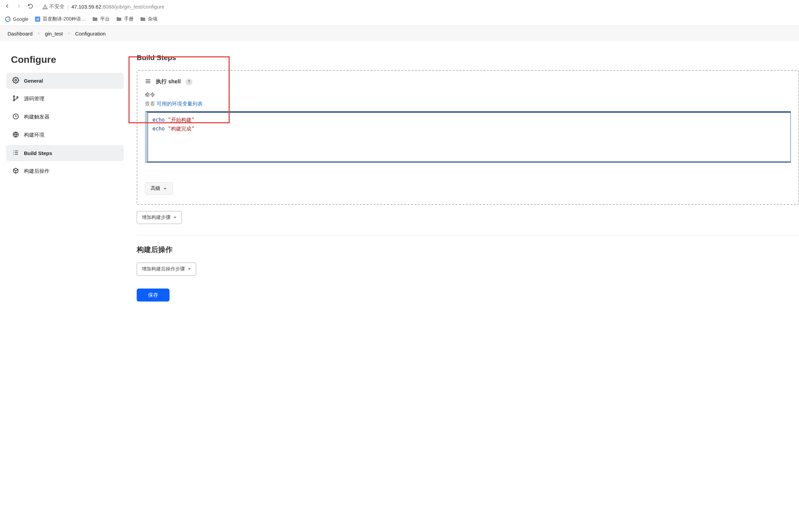 The image size is (799, 532). I want to click on breadcrumb-job: gin_test, so click(54, 33).